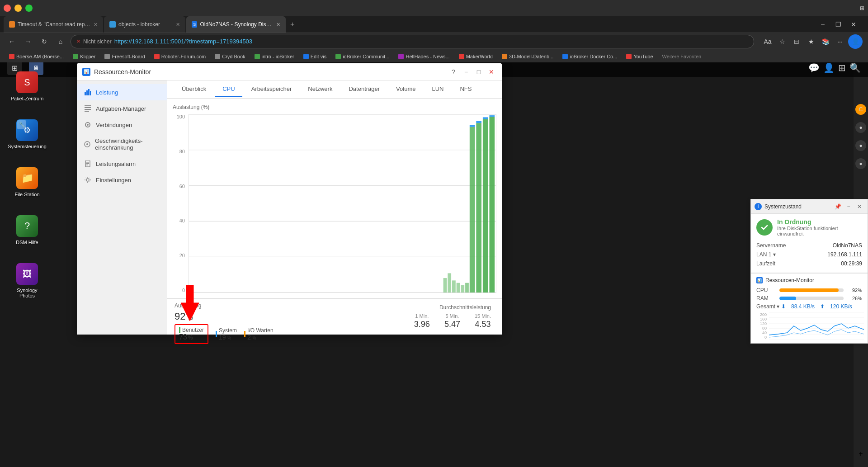  Describe the element at coordinates (855, 68) in the screenshot. I see `dsm-search-icon: 🔍` at that location.